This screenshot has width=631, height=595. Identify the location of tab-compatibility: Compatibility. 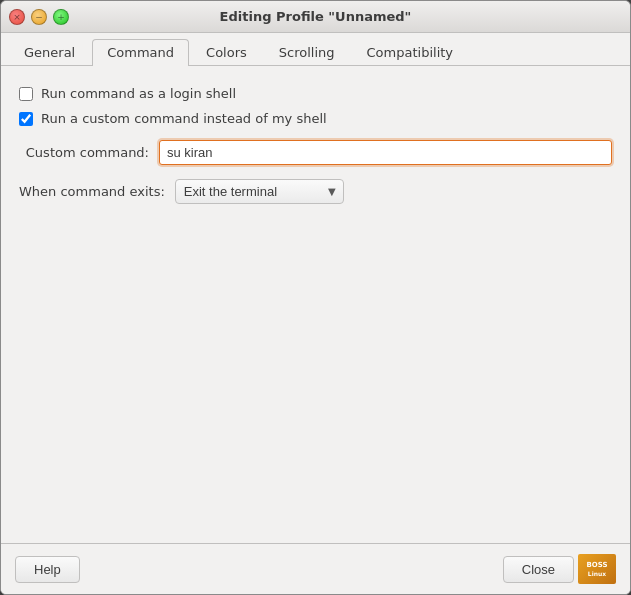
(410, 52).